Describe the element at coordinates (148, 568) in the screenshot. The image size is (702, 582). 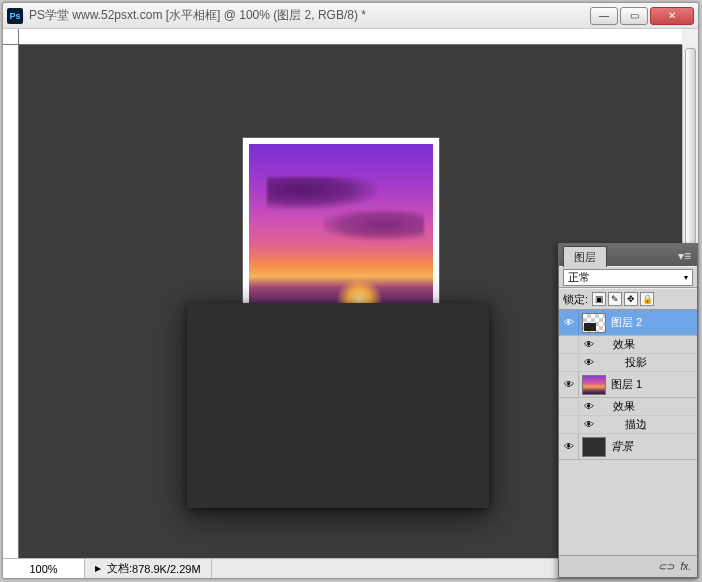
I see `document-info: ▶ 文档: 878.9K/2.29M` at that location.